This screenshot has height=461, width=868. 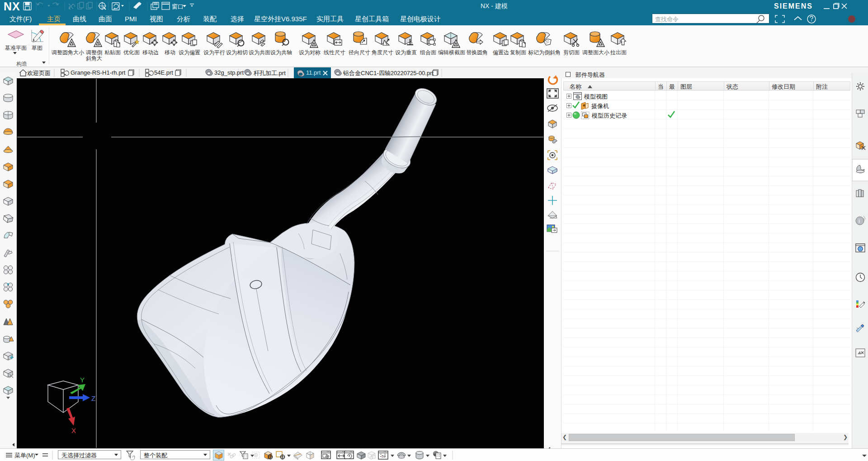 I want to click on svg-text: Y, so click(x=82, y=380).